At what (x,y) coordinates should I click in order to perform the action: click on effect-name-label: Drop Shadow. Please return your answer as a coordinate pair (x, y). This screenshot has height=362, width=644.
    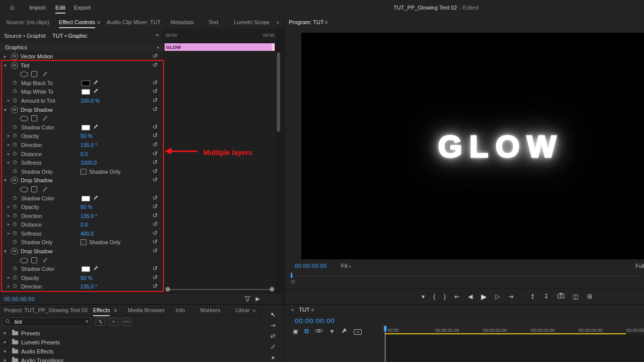
    Looking at the image, I should click on (37, 251).